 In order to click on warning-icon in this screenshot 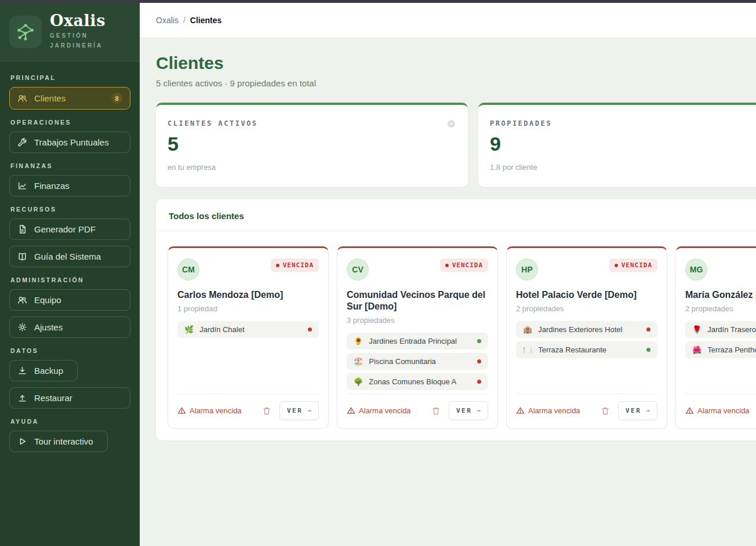, I will do `click(521, 410)`.